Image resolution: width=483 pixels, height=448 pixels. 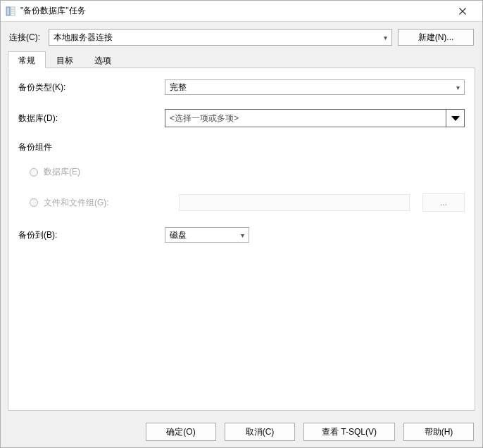 What do you see at coordinates (65, 60) in the screenshot?
I see `tab-destination-label: 目标` at bounding box center [65, 60].